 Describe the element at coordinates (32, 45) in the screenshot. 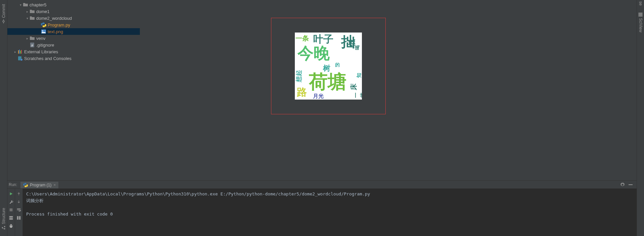

I see `gitignore-file-icon: gi` at that location.